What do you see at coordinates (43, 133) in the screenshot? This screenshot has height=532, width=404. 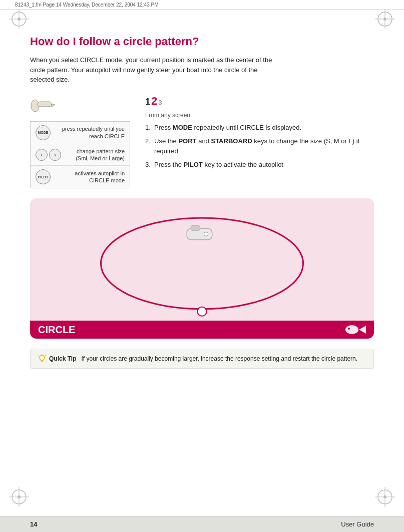 I see `mode-key: MODE` at bounding box center [43, 133].